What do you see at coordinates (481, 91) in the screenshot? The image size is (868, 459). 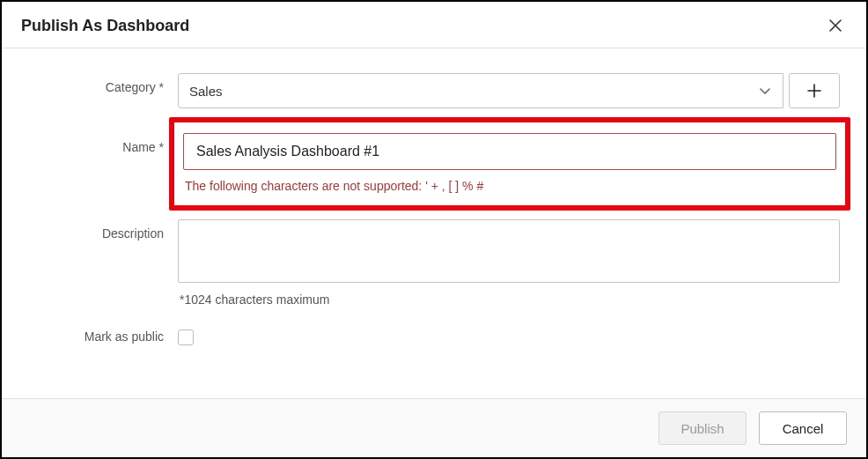 I see `category-select: Sales` at bounding box center [481, 91].